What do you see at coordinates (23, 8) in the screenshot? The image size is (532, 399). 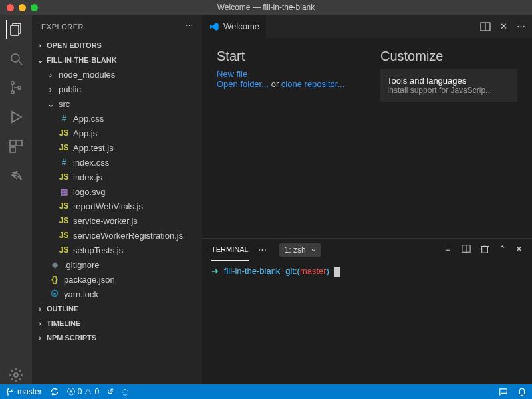 I see `minimize-window-icon` at bounding box center [23, 8].